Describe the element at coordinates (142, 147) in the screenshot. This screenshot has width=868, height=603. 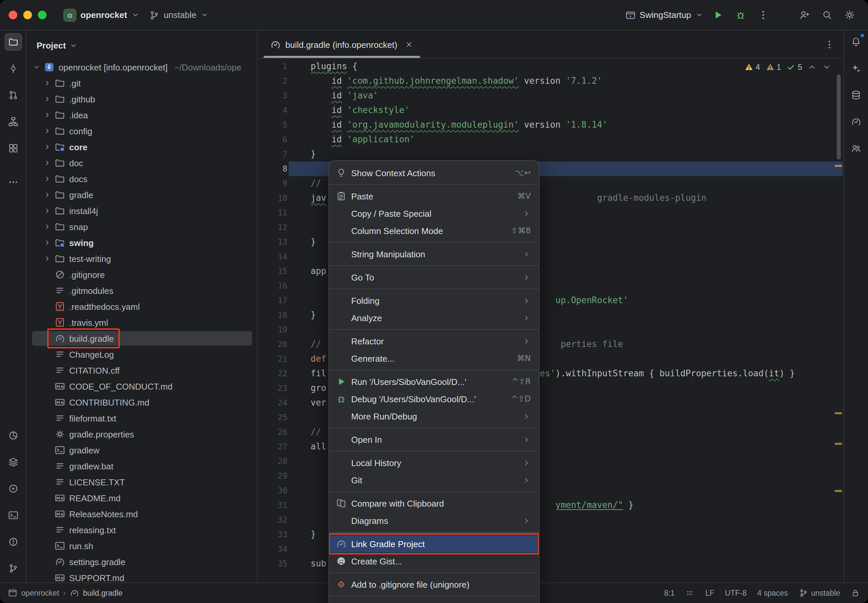
I see `tree-item-core: core` at that location.